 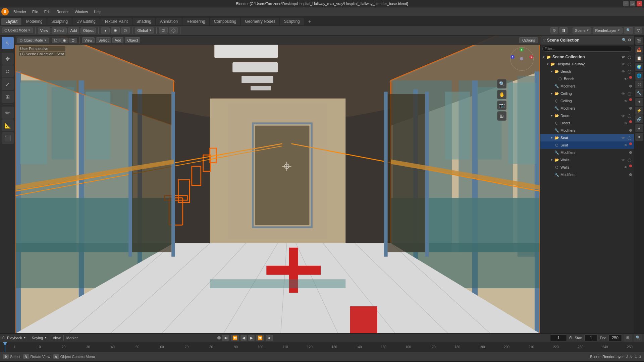 What do you see at coordinates (587, 49) in the screenshot?
I see `outliner-search-input` at bounding box center [587, 49].